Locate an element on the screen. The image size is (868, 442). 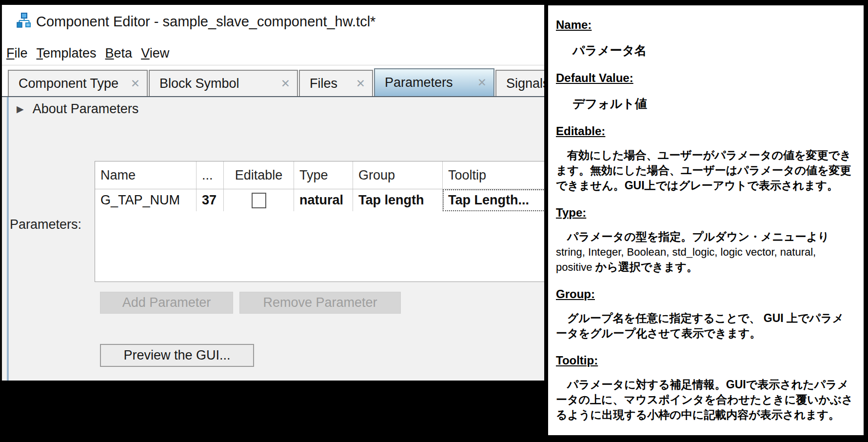
table-row: G_TAP_NUM 37 natural Tap length Tap Leng… is located at coordinates (320, 200).